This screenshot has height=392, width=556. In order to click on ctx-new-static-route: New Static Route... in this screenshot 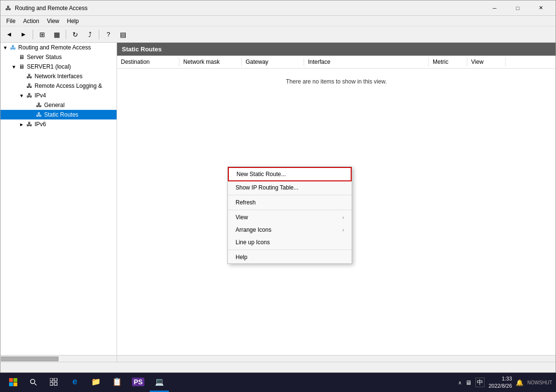, I will do `click(290, 174)`.